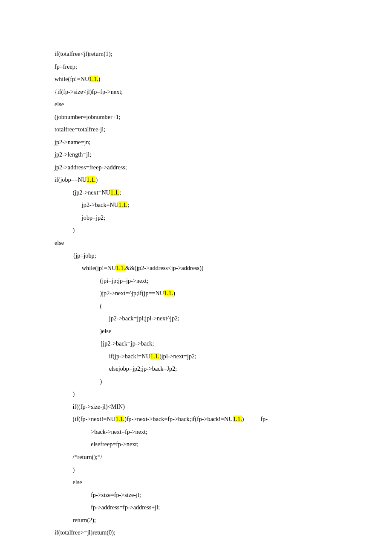  I want to click on code-line: (, so click(198, 306).